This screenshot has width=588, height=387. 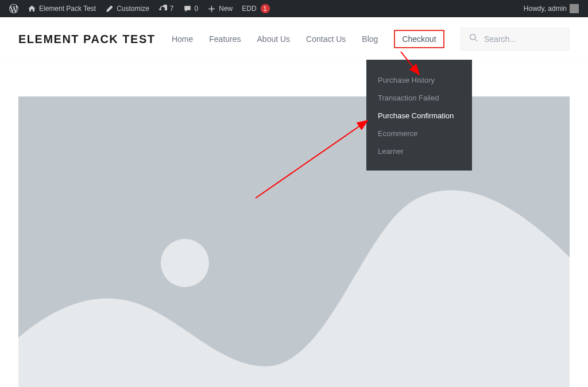 What do you see at coordinates (87, 39) in the screenshot?
I see `site-logo: ELEMENT PACK TEST` at bounding box center [87, 39].